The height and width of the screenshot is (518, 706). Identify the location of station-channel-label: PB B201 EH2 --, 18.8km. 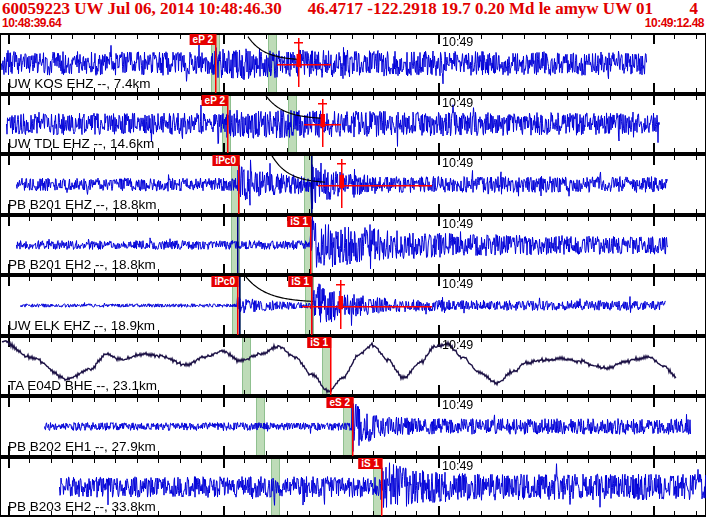
(82, 265).